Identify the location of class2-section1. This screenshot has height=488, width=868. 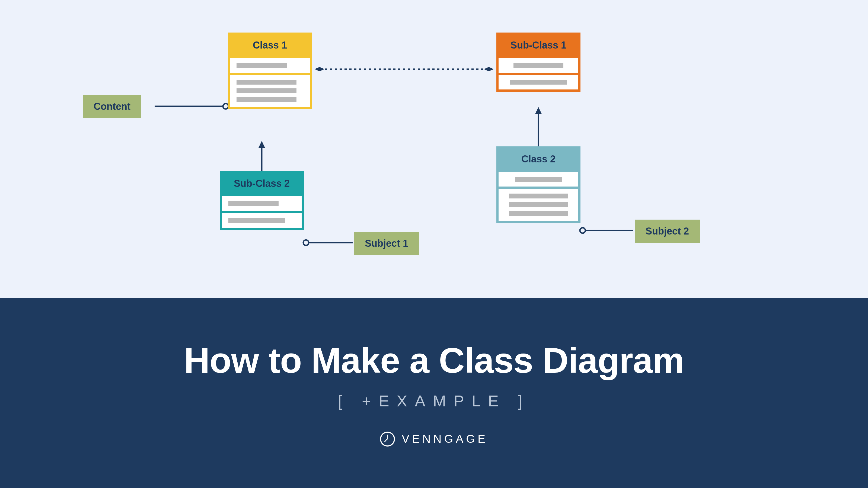
(538, 178).